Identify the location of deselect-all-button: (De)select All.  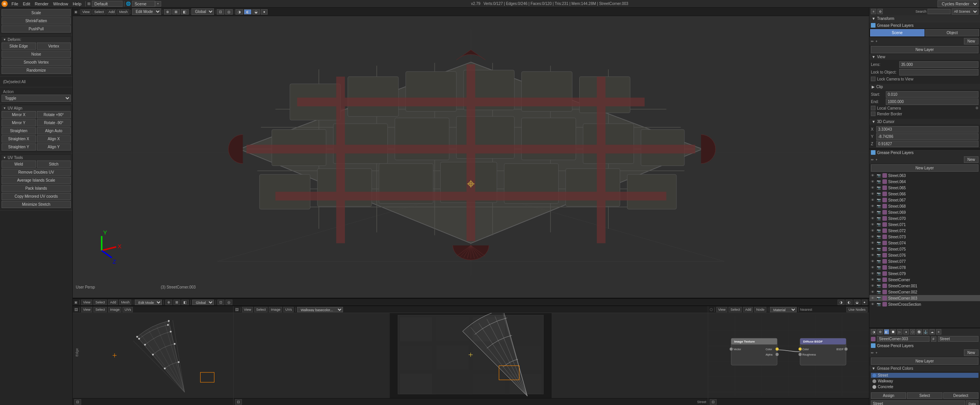
(36, 82).